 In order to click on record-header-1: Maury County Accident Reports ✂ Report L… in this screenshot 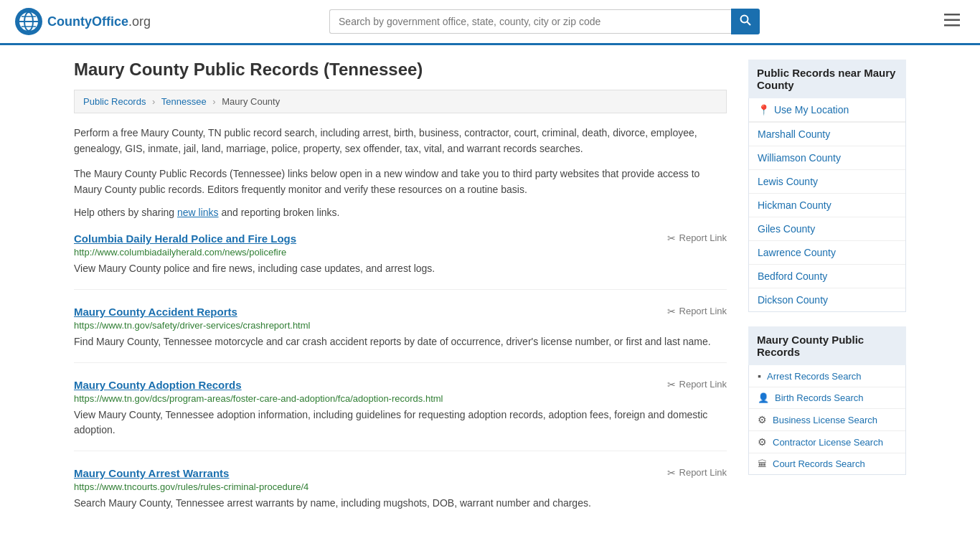, I will do `click(400, 311)`.